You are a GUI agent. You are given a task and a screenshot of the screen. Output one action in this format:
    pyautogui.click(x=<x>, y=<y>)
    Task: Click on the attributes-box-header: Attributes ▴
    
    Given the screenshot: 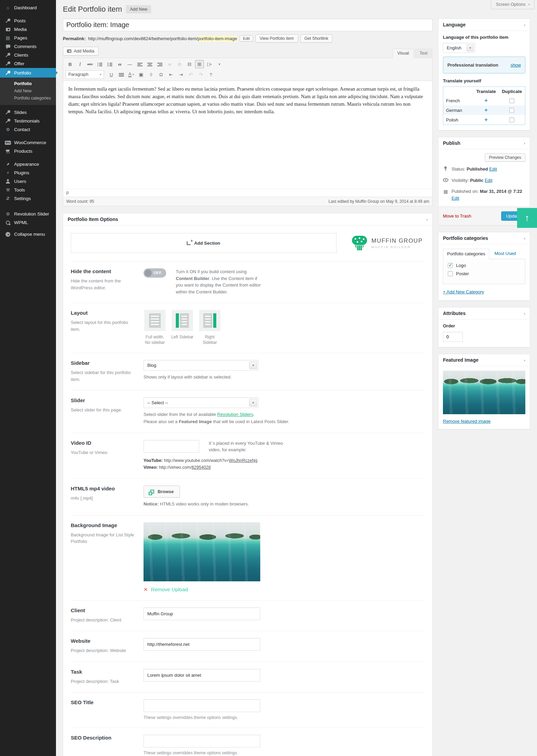 What is the action you would take?
    pyautogui.click(x=484, y=314)
    